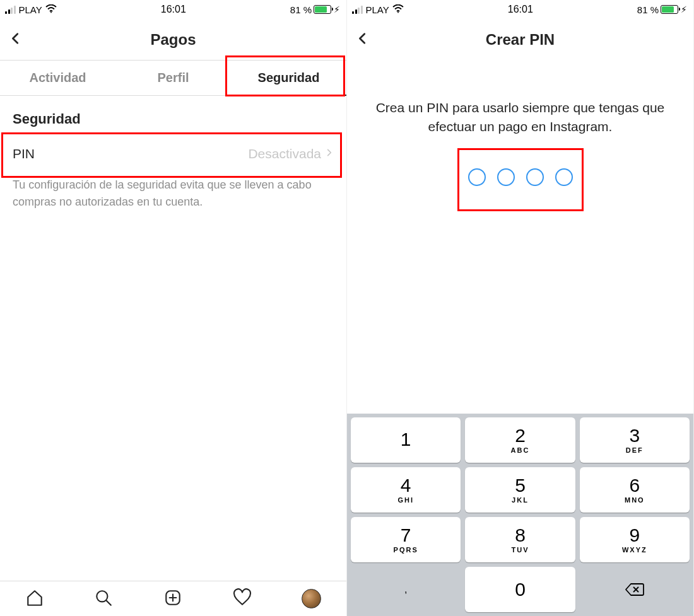  What do you see at coordinates (173, 154) in the screenshot?
I see `row-pin: PIN Desactivada` at bounding box center [173, 154].